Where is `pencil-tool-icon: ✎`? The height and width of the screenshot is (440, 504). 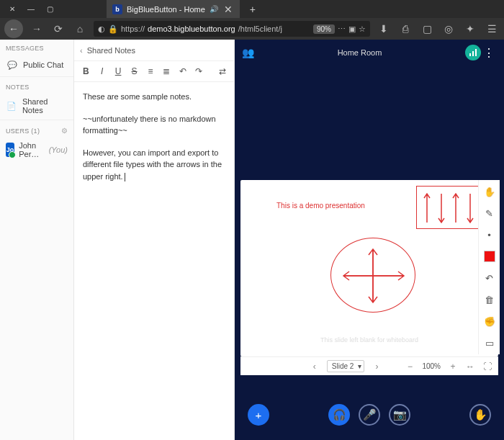
pencil-tool-icon: ✎ is located at coordinates (490, 213).